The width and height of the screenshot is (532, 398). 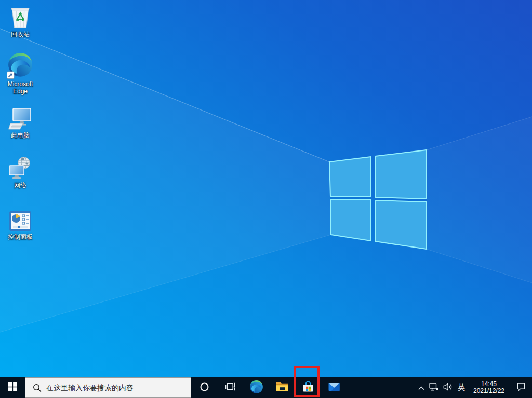 What do you see at coordinates (489, 388) in the screenshot?
I see `tray-clock: 14:45 2021/12/22` at bounding box center [489, 388].